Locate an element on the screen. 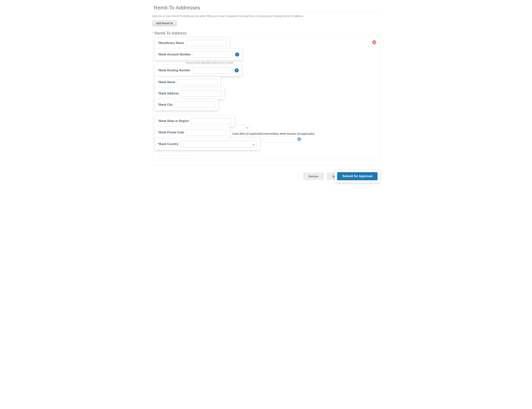 The image size is (532, 409). bg-input-iban is located at coordinates (279, 139).